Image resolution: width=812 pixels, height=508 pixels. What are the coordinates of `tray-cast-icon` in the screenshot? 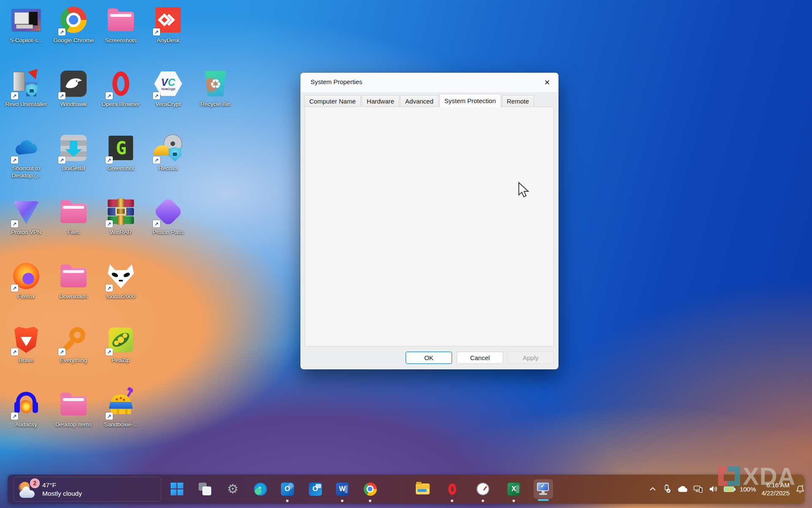 It's located at (698, 489).